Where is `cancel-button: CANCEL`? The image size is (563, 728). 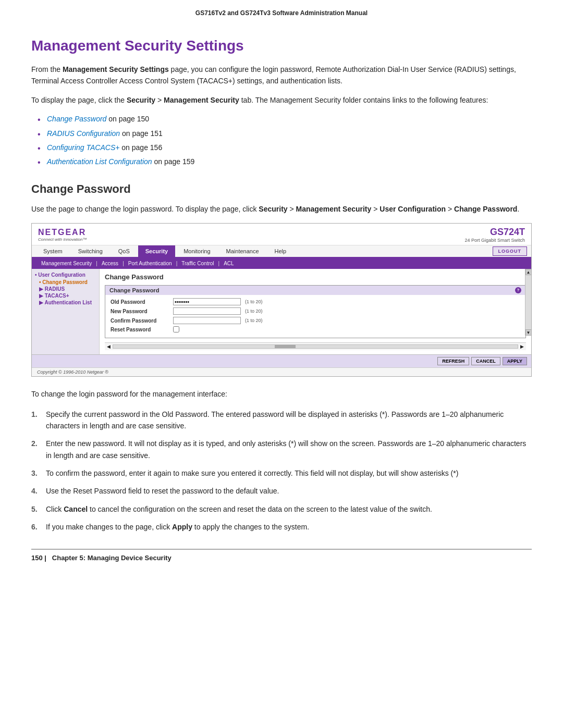 cancel-button: CANCEL is located at coordinates (486, 361).